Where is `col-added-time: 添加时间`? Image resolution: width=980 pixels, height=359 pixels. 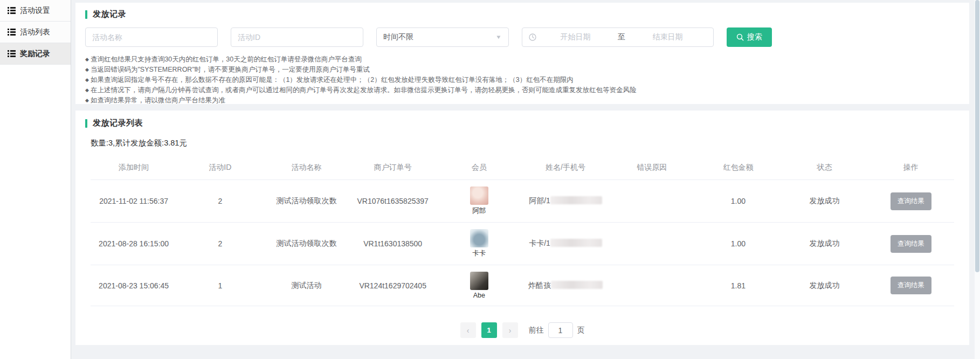
col-added-time: 添加时间 is located at coordinates (134, 168).